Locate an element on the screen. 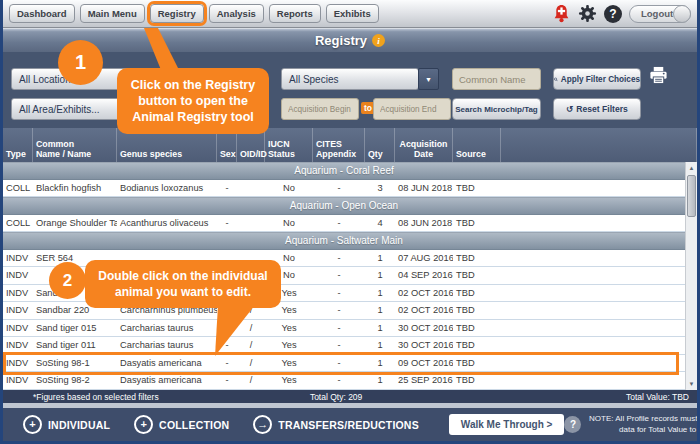 This screenshot has width=700, height=444. walk-me-through-button: Walk Me Through > is located at coordinates (507, 424).